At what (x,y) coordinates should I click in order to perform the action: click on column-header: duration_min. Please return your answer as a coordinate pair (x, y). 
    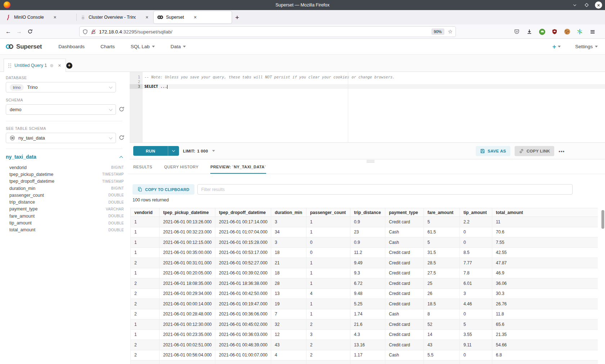
    Looking at the image, I should click on (289, 213).